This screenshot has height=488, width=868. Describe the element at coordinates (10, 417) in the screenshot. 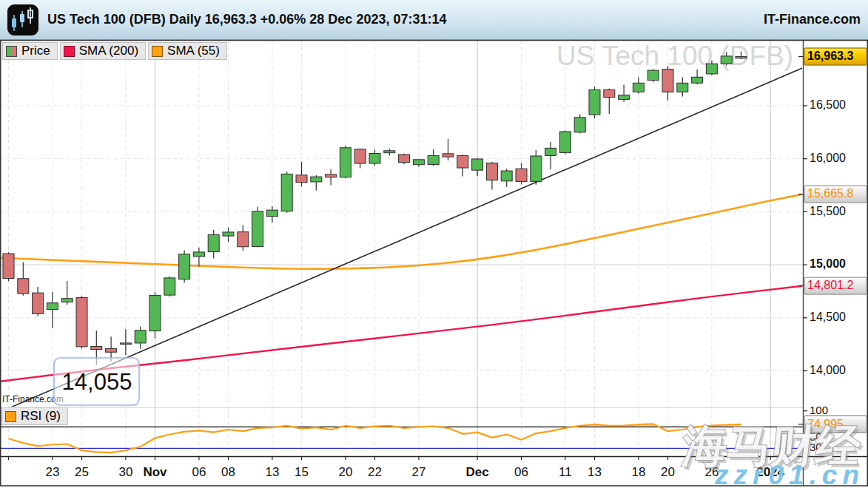

I see `rsi-swatch-icon` at that location.